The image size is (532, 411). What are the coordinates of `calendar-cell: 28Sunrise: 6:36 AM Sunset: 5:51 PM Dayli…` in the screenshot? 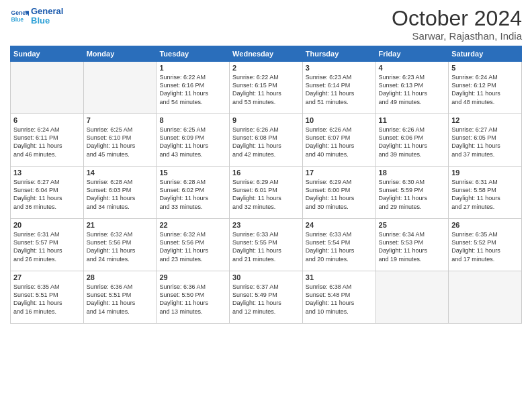 It's located at (120, 298).